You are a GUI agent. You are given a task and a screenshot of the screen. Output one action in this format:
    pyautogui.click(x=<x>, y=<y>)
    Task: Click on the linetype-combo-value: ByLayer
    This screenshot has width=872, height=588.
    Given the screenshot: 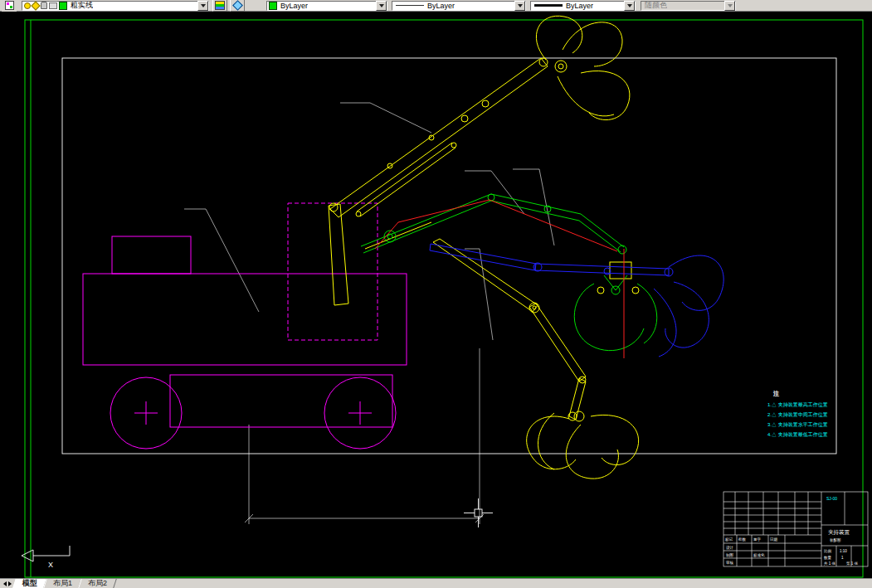 What is the action you would take?
    pyautogui.click(x=441, y=6)
    